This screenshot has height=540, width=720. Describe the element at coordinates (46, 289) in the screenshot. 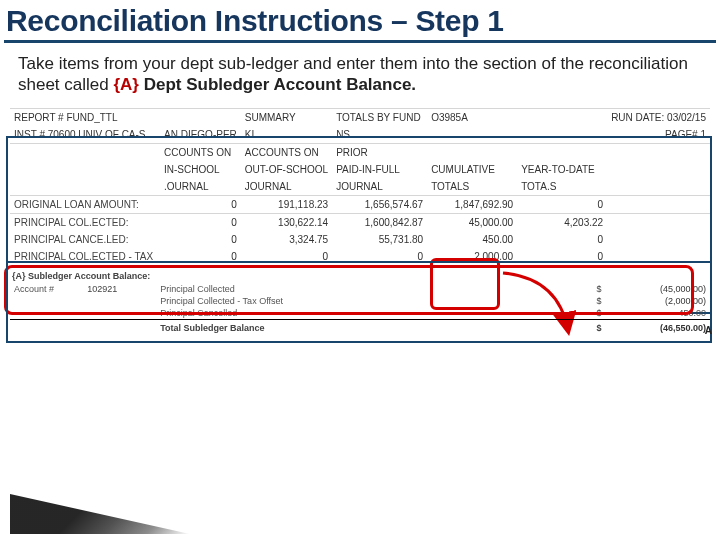

I see `cell: Account #` at that location.